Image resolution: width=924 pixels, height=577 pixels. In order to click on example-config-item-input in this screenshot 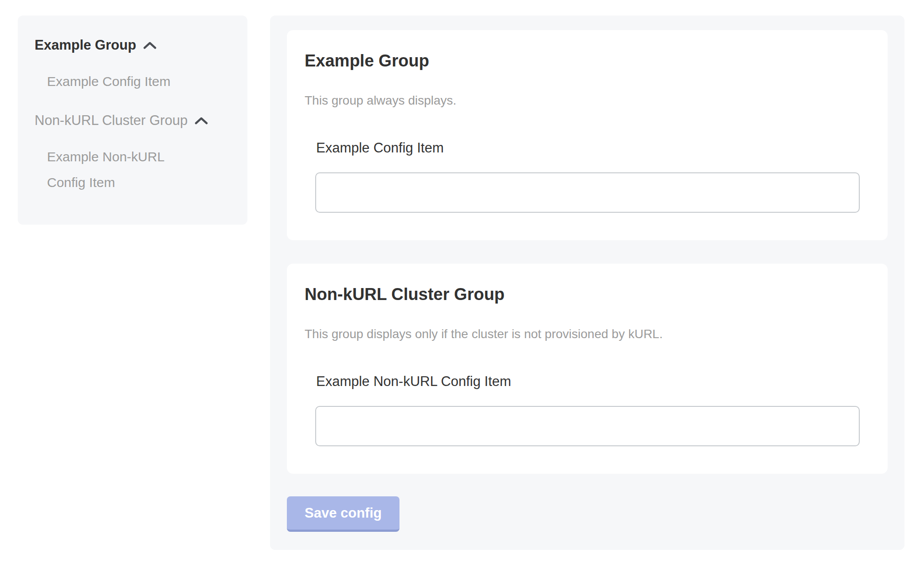, I will do `click(587, 192)`.